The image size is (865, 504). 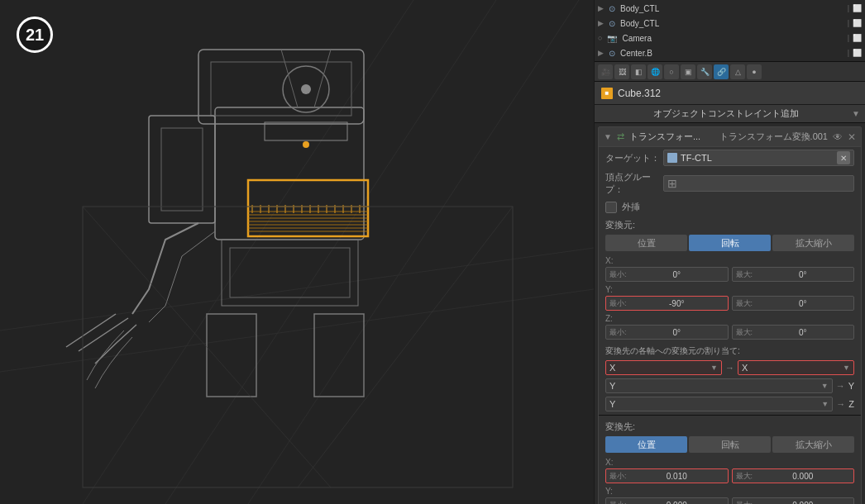 I want to click on z-min-max-row: 最小: 0° 最大: 0°, so click(x=729, y=332).